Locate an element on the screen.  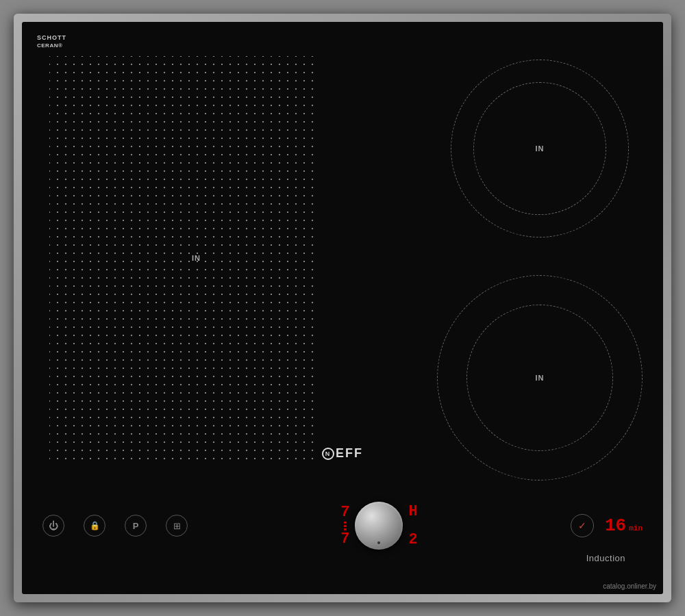
bars-indicator is located at coordinates (345, 526).